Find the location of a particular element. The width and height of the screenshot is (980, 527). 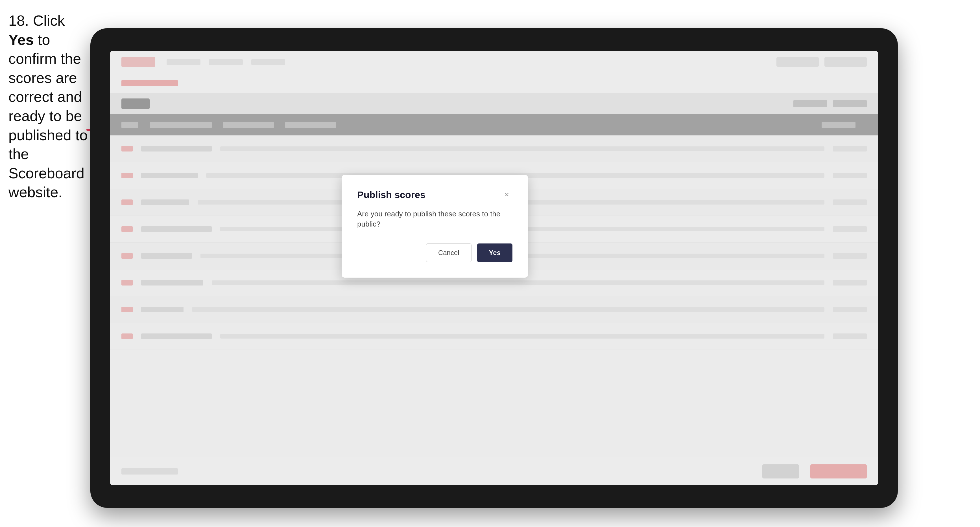

dialog-cancel-button: Cancel is located at coordinates (449, 252).